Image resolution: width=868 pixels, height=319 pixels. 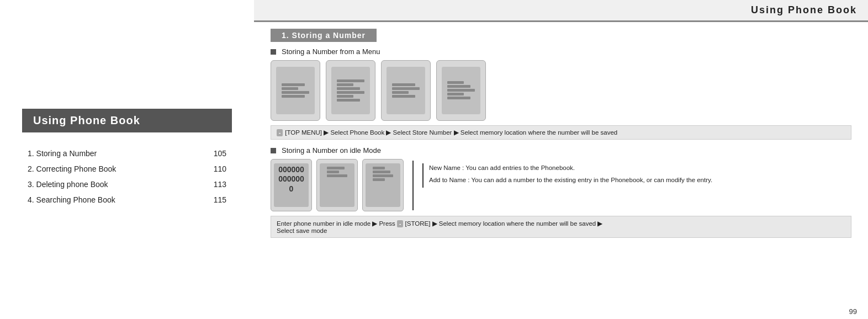 What do you see at coordinates (337, 224) in the screenshot?
I see `instruction-text-2a: Enter phone number in idle mode ▶ Press` at bounding box center [337, 224].